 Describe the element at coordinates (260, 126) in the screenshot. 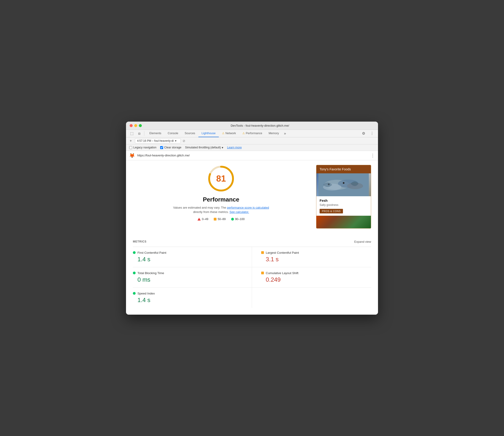

I see `window-title: DevTools - foul-heavenly-direction.glitc…` at that location.